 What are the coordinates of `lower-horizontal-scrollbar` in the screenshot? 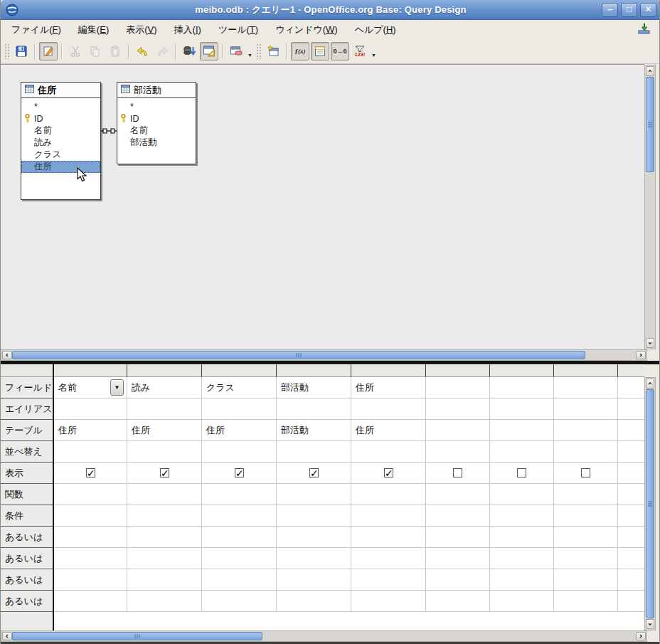 It's located at (324, 636).